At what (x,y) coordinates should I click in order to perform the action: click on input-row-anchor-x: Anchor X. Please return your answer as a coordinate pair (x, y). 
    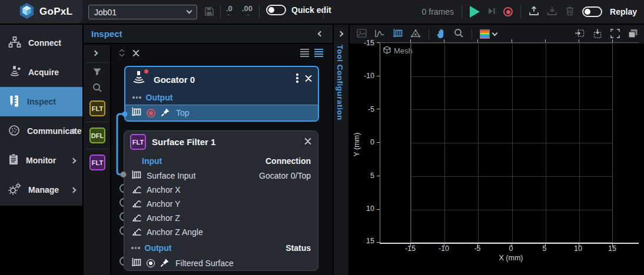
    Looking at the image, I should click on (221, 190).